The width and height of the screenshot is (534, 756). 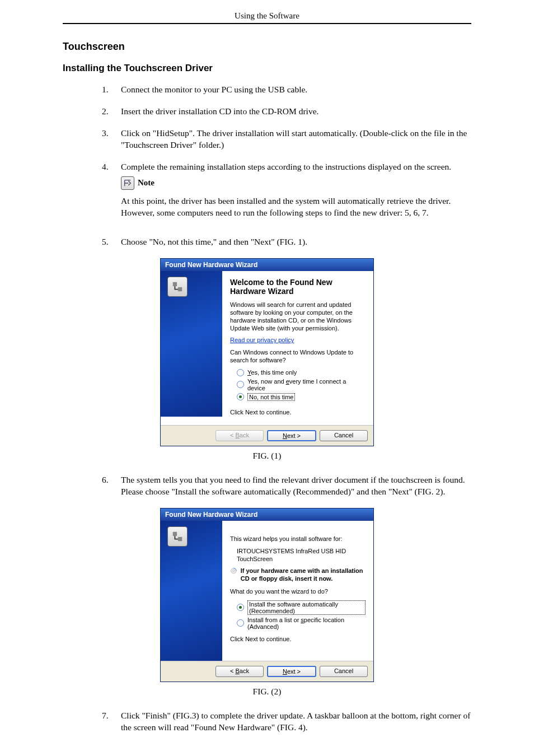 What do you see at coordinates (298, 592) in the screenshot?
I see `wizard-question: What do you want the wizard to do?` at bounding box center [298, 592].